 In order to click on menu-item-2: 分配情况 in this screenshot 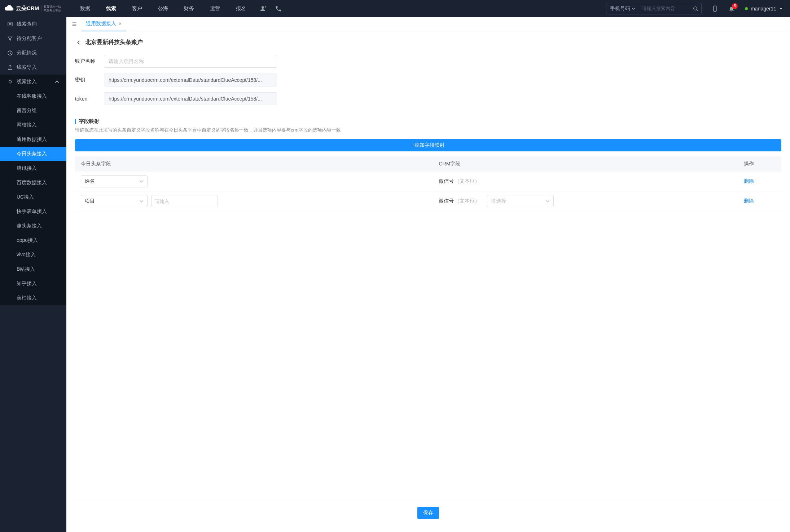, I will do `click(33, 53)`.